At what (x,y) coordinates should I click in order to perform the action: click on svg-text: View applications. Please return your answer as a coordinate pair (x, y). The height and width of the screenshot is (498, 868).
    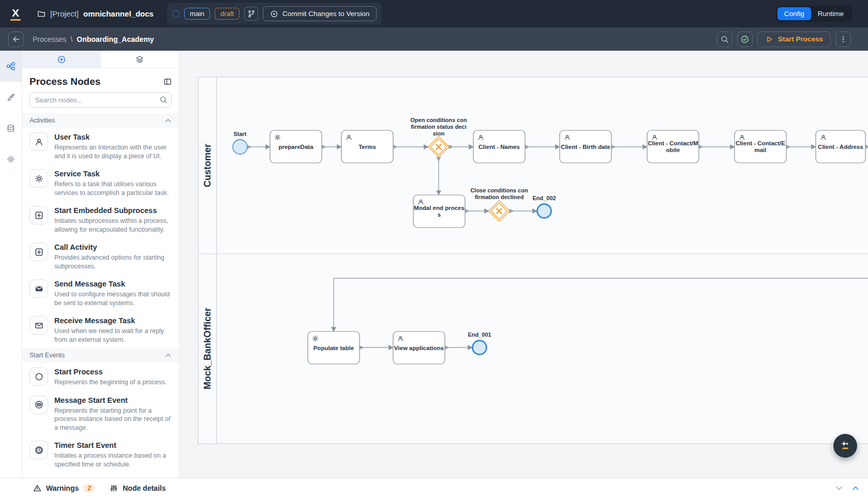
    Looking at the image, I should click on (419, 348).